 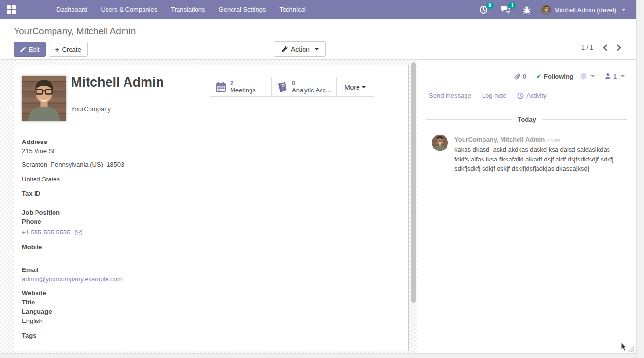 What do you see at coordinates (413, 182) in the screenshot?
I see `scrollbar-thumb` at bounding box center [413, 182].